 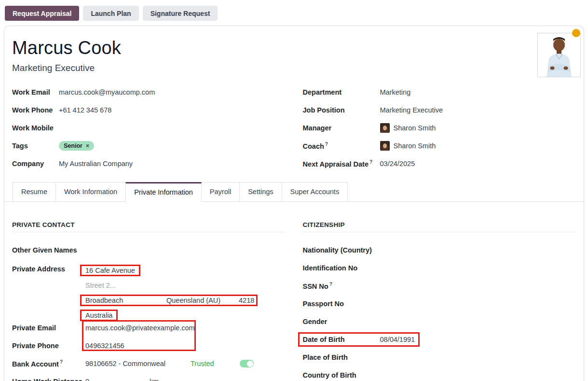 What do you see at coordinates (342, 92) in the screenshot?
I see `department-label: Department` at bounding box center [342, 92].